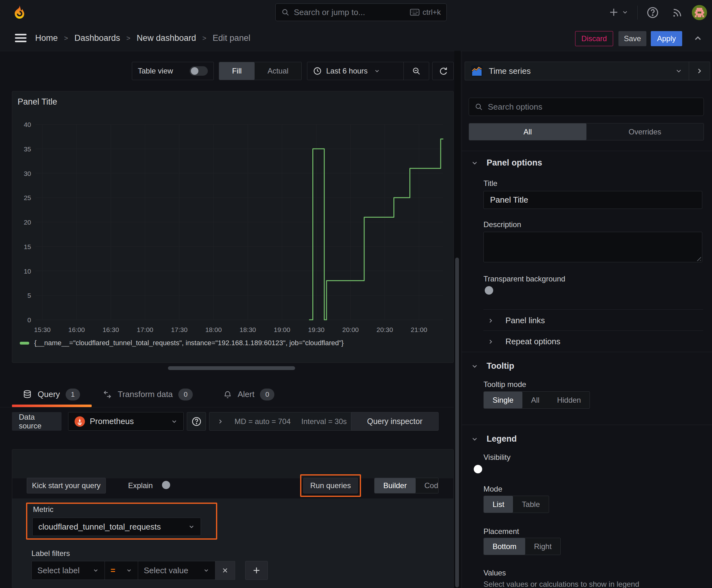 The height and width of the screenshot is (588, 712). I want to click on expand-viz-pane-button, so click(699, 71).